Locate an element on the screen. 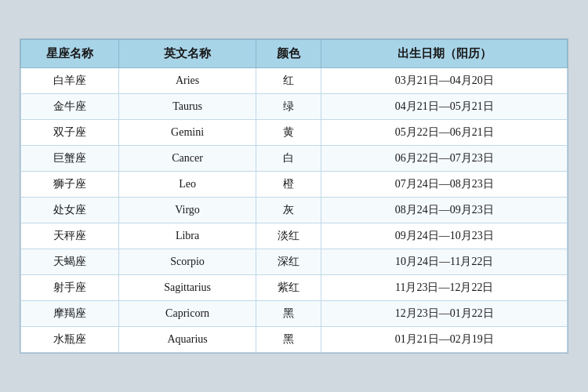 The height and width of the screenshot is (392, 588). table-row: 水瓶座Aquarius黑01月21日—02月19日 is located at coordinates (295, 340).